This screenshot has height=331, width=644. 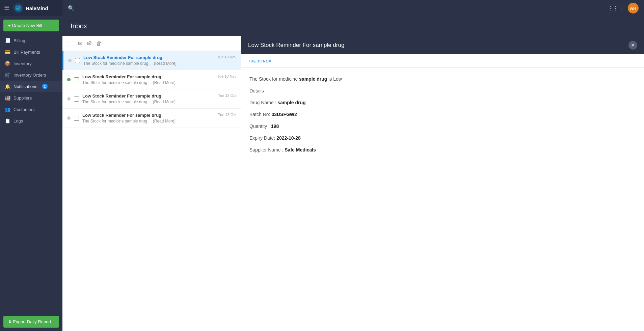 I want to click on message-item-1: Low Stock Reminder For sample drug Tue 1…, so click(x=152, y=80).